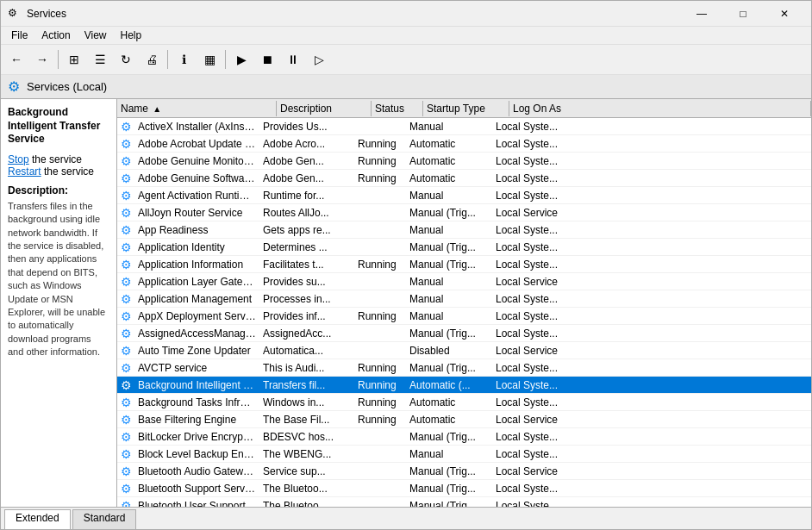 The height and width of the screenshot is (530, 812). Describe the element at coordinates (324, 109) in the screenshot. I see `col-header-desc: Description` at that location.